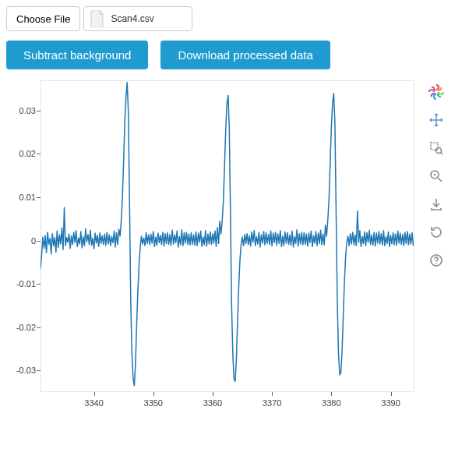  What do you see at coordinates (26, 327) in the screenshot?
I see `y-tick-label: -0.02` at bounding box center [26, 327].